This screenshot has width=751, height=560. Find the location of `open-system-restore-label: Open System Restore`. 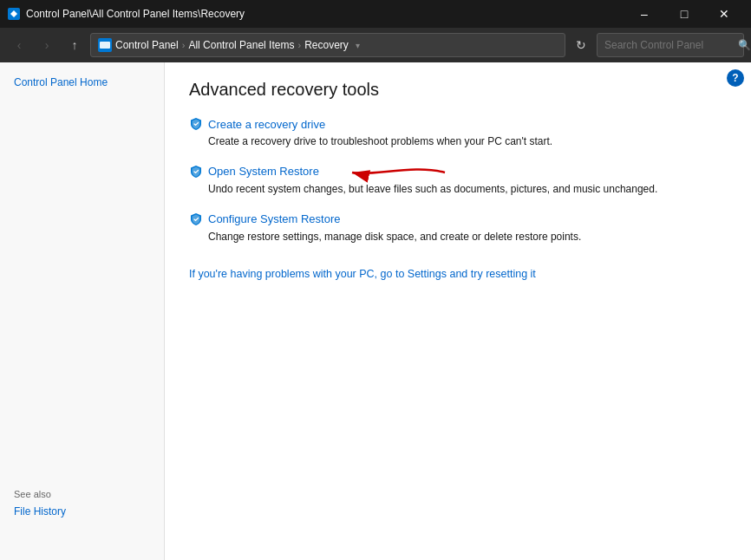

open-system-restore-label: Open System Restore is located at coordinates (264, 172).